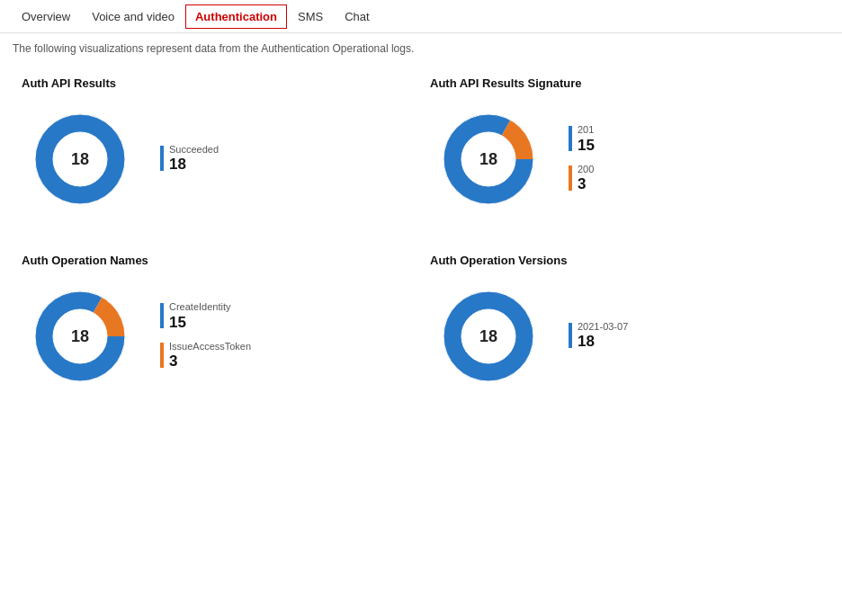  Describe the element at coordinates (310, 16) in the screenshot. I see `tab-sms: SMS` at that location.